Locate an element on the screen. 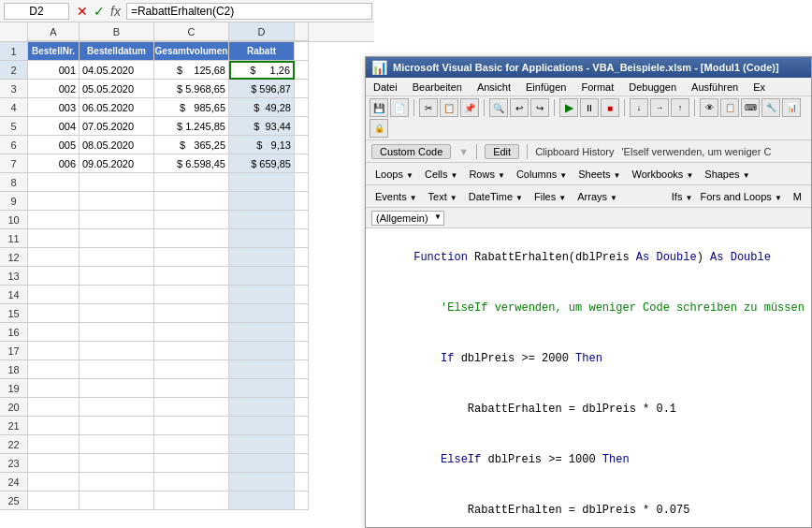 This screenshot has width=812, height=528. menu-datei: Datei is located at coordinates (385, 87).